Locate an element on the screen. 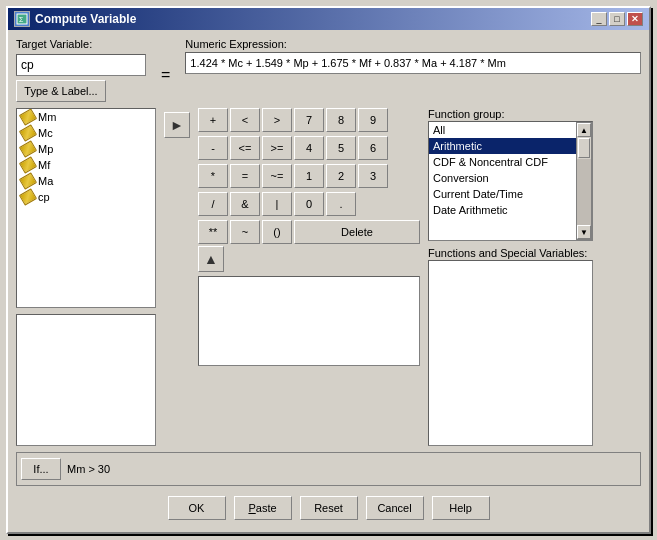 This screenshot has width=657, height=540. function-group-list: All Arithmetic CDF & Noncentral CDF Conv… is located at coordinates (510, 181).